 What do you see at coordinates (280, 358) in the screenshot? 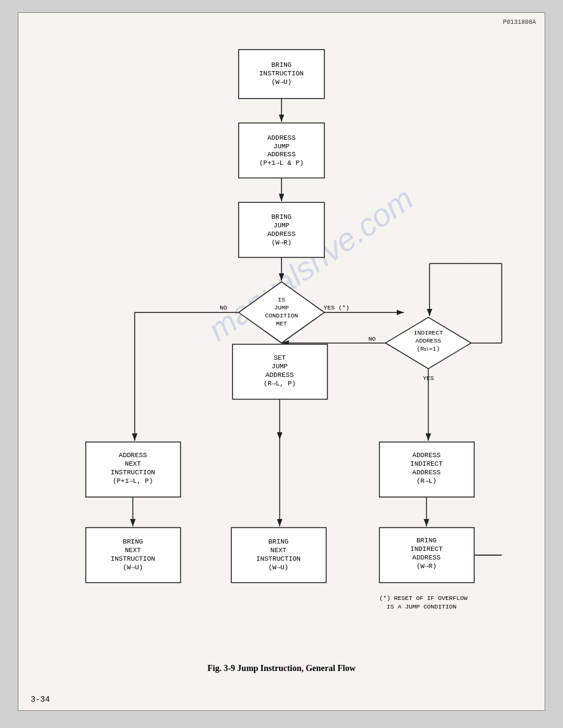
I see `svg-text: SET` at bounding box center [280, 358].